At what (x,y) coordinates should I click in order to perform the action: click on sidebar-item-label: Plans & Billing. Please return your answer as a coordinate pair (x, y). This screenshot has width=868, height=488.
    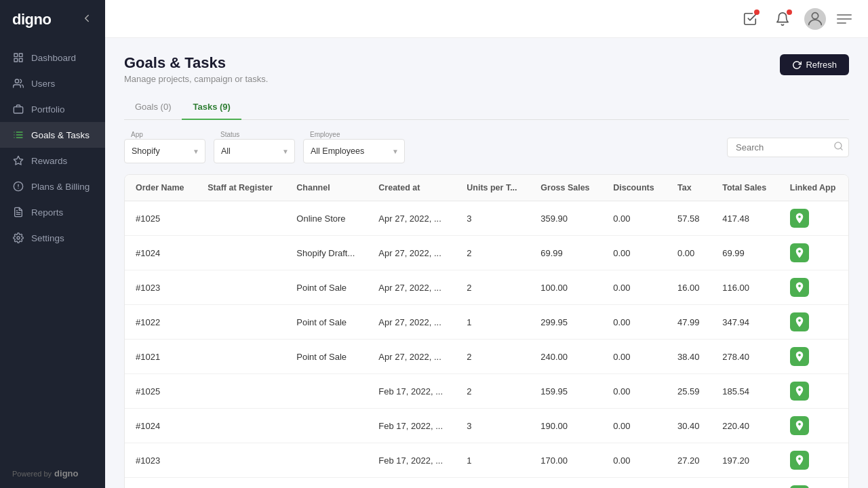
    Looking at the image, I should click on (60, 187).